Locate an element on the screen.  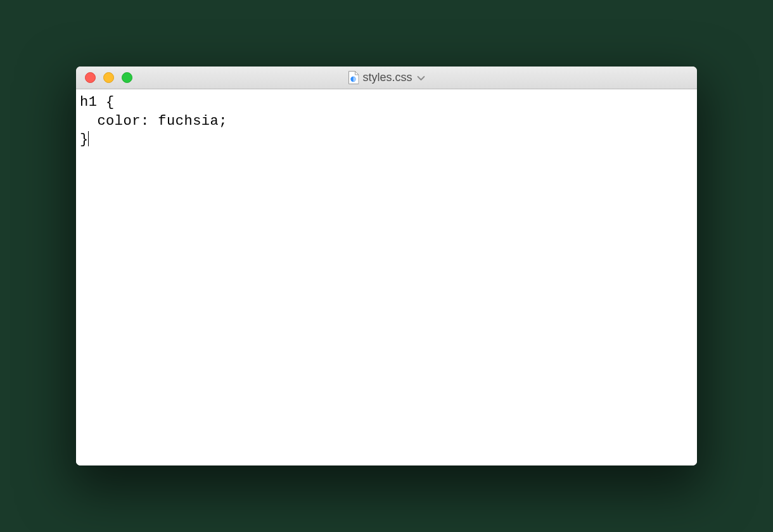
code-line: } is located at coordinates (84, 139).